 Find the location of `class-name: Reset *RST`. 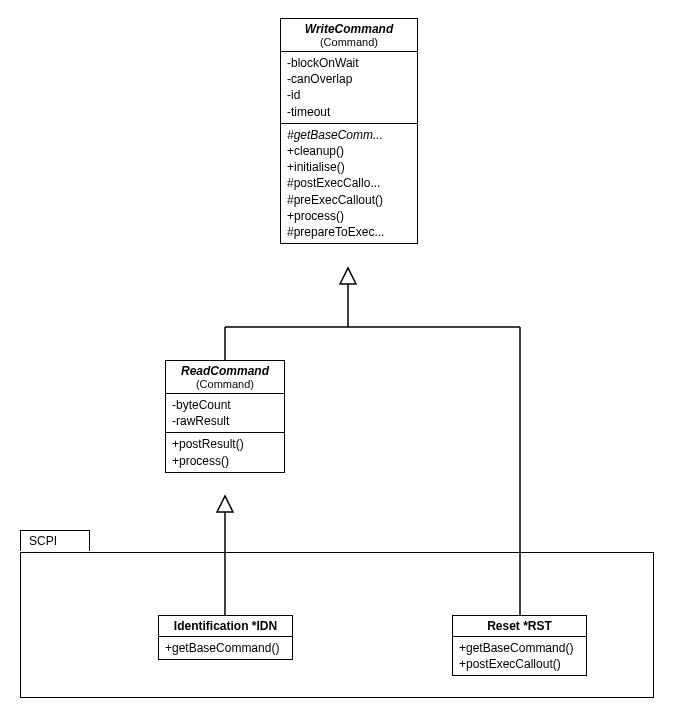

class-name: Reset *RST is located at coordinates (520, 626).